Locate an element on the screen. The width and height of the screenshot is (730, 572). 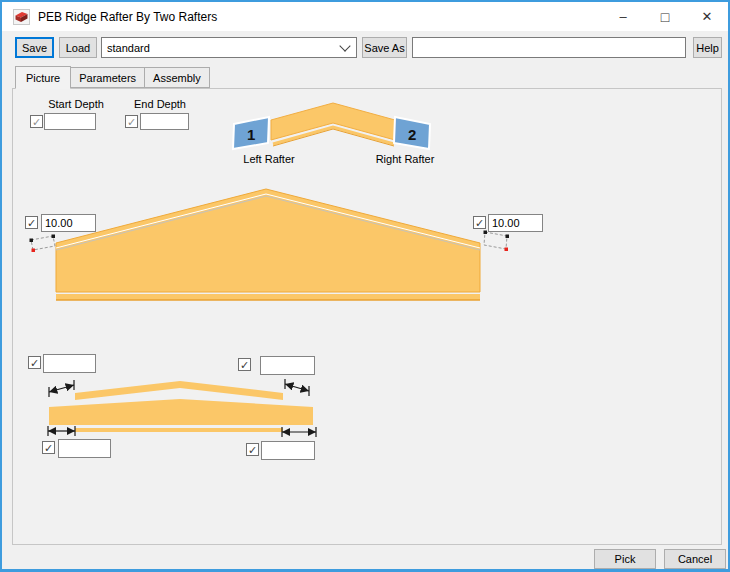
offset-top-left-checkbox: ✓ is located at coordinates (34, 362).